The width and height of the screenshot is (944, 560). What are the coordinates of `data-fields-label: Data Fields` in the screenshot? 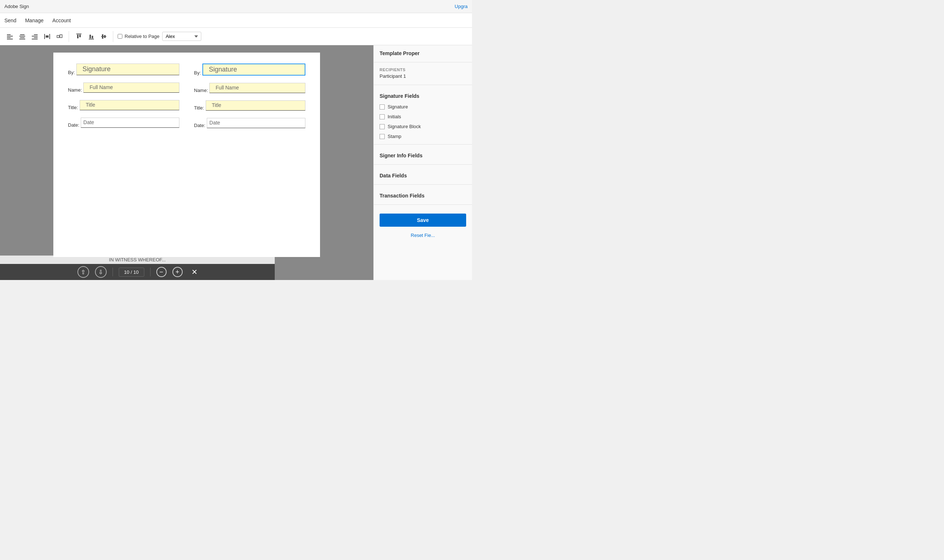 It's located at (423, 174).